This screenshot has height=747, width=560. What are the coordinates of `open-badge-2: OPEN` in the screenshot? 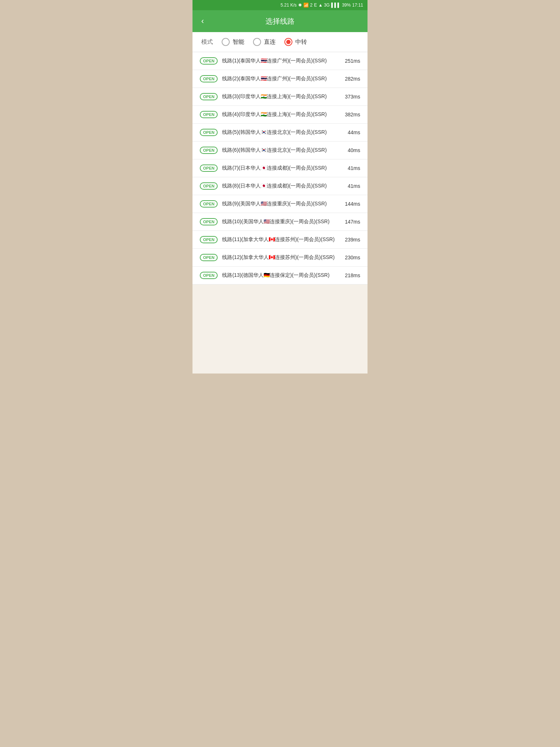 It's located at (209, 79).